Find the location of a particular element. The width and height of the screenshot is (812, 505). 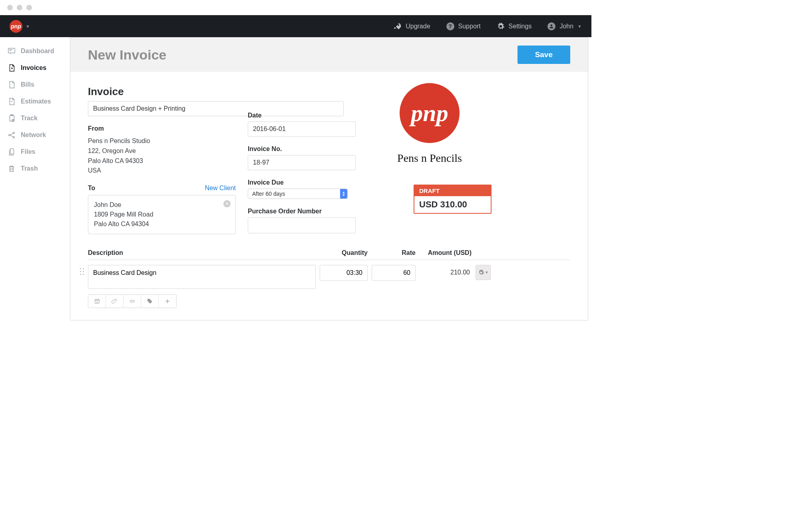

item-attach-button is located at coordinates (115, 301).